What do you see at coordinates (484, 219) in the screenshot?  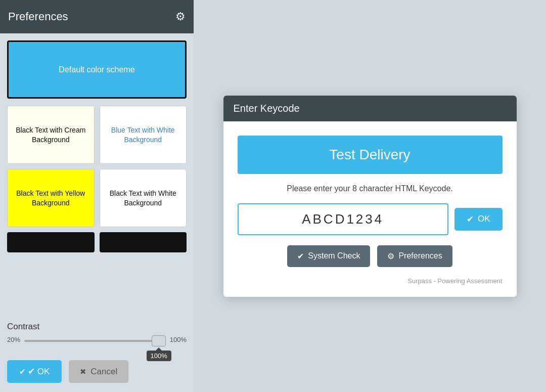 I see `modal-ok-label: OK` at bounding box center [484, 219].